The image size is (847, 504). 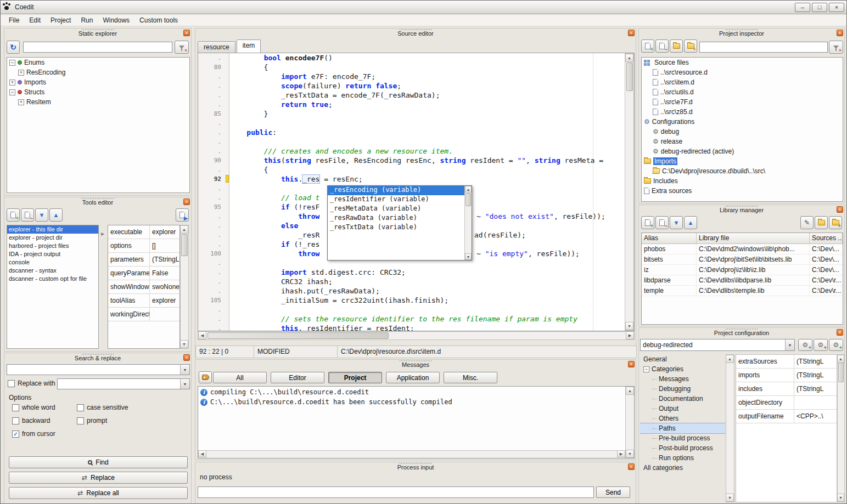 What do you see at coordinates (416, 467) in the screenshot?
I see `process-input-header: Process input ×` at bounding box center [416, 467].